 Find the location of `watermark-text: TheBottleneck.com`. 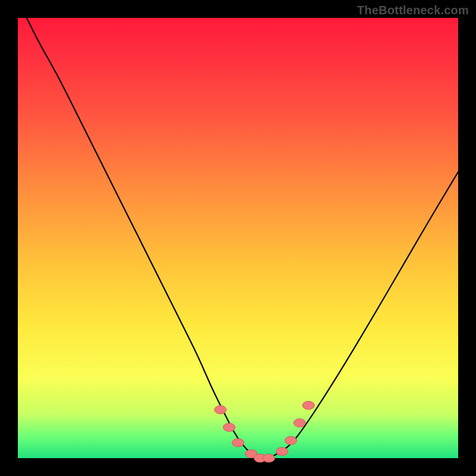

watermark-text: TheBottleneck.com is located at coordinates (413, 11).